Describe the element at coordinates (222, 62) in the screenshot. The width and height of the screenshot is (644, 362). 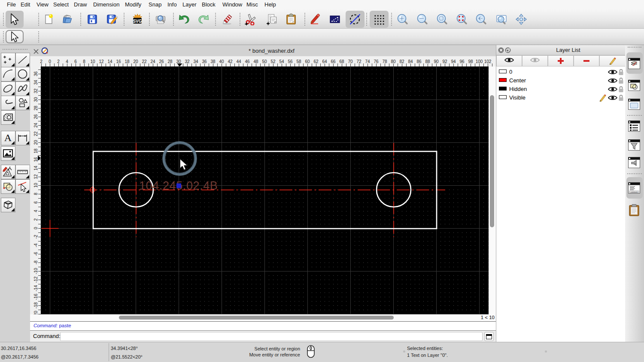
I see `svg-text: 40` at that location.